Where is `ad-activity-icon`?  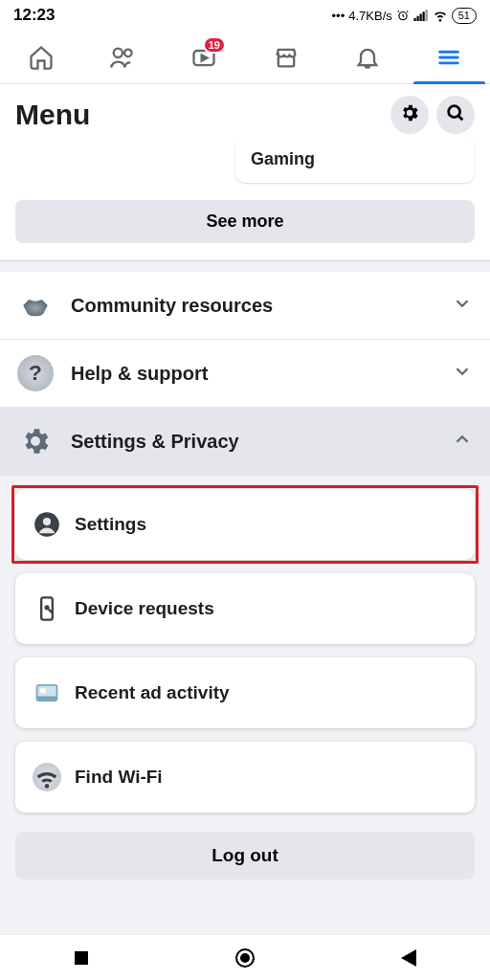
ad-activity-icon is located at coordinates (47, 693).